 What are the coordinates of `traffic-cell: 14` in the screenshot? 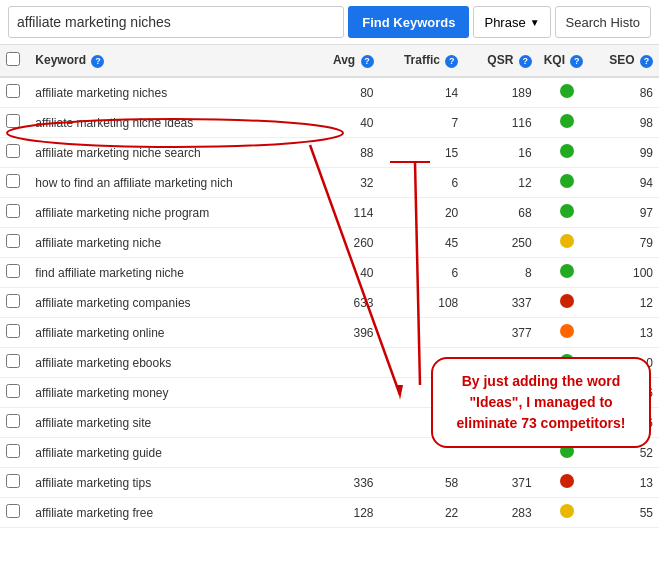 It's located at (422, 92).